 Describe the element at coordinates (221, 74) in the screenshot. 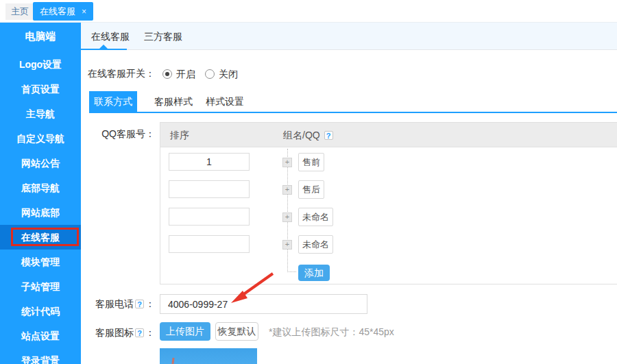

I see `radio-option-off: 关闭` at that location.